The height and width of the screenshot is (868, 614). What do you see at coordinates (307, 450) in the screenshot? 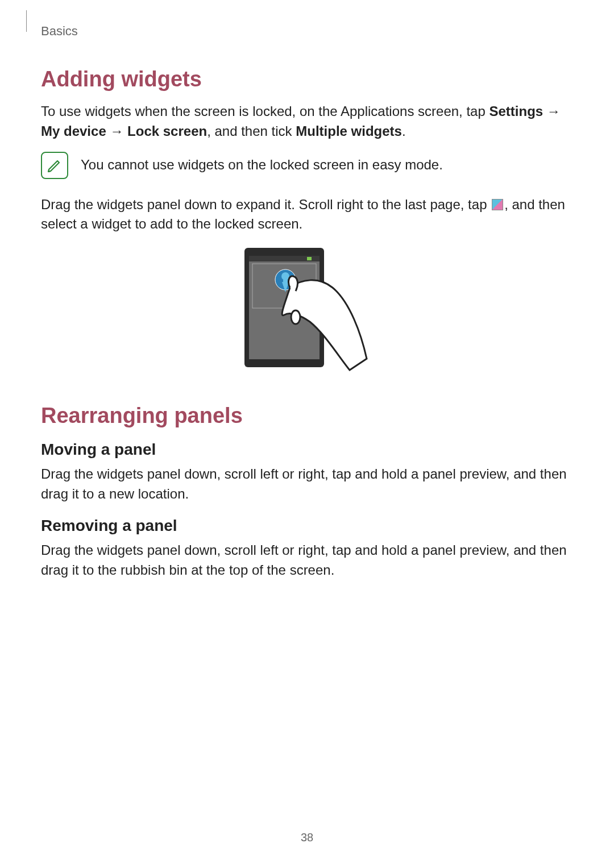
I see `subheading-moving-panel: Moving a panel` at bounding box center [307, 450].